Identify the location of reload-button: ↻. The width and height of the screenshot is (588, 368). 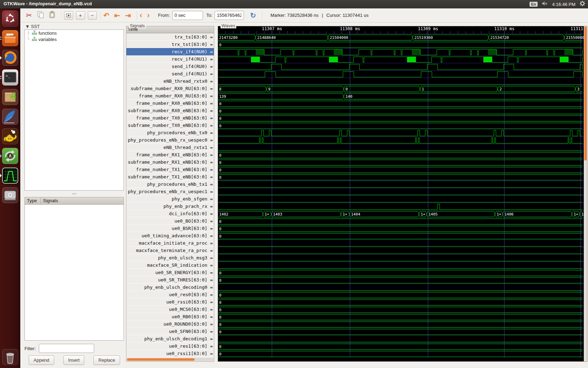
(253, 15).